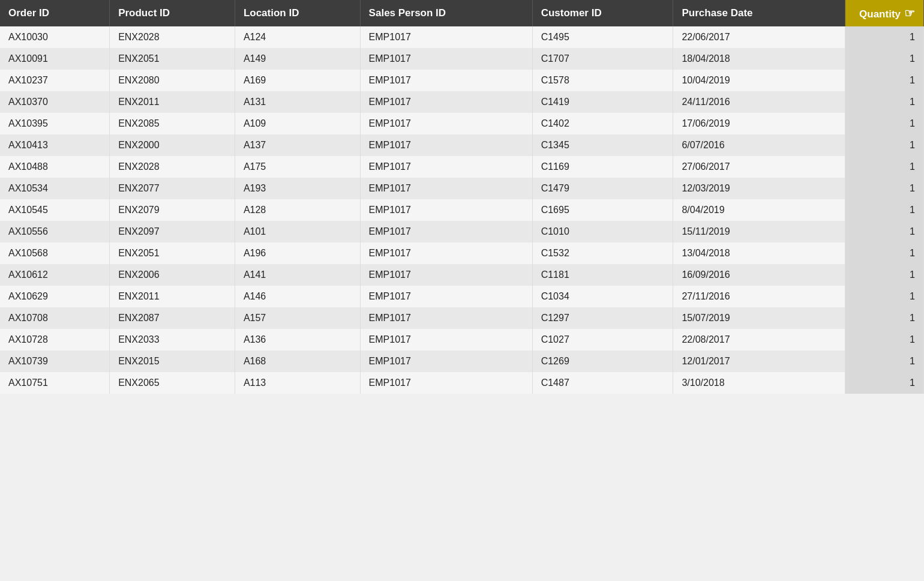 This screenshot has width=924, height=581. What do you see at coordinates (760, 297) in the screenshot?
I see `cell-purchase_date: 27/11/2016` at bounding box center [760, 297].